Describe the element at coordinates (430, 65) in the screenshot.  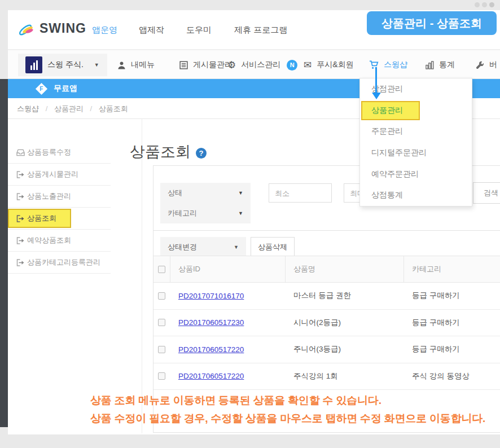
I see `chart-icon` at that location.